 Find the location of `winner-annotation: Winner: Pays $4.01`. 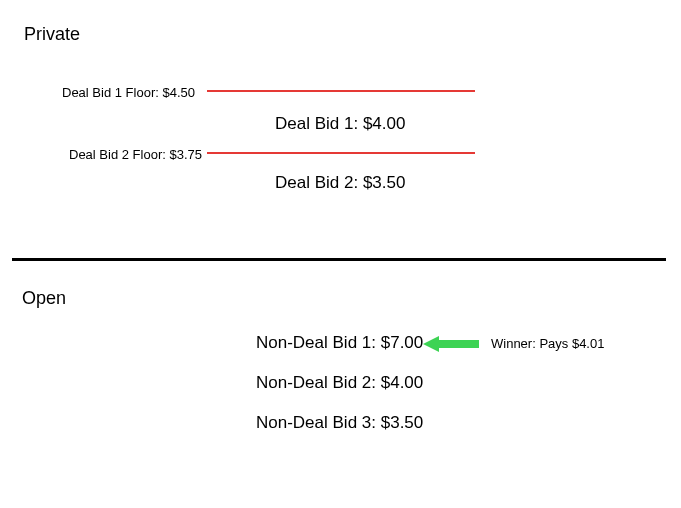

winner-annotation: Winner: Pays $4.01 is located at coordinates (548, 344).